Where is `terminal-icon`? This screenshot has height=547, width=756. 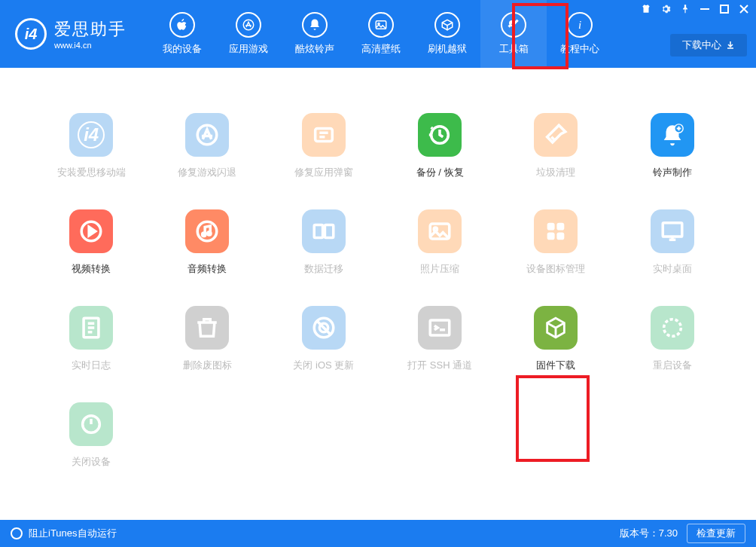 terminal-icon is located at coordinates (440, 328).